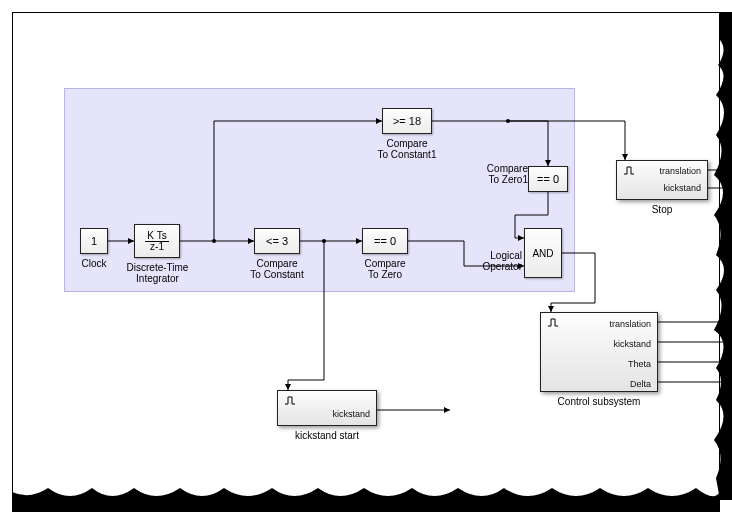 Image resolution: width=732 pixels, height=512 pixels. What do you see at coordinates (500, 261) in the screenshot?
I see `logic-op-label: Logical Operator` at bounding box center [500, 261].